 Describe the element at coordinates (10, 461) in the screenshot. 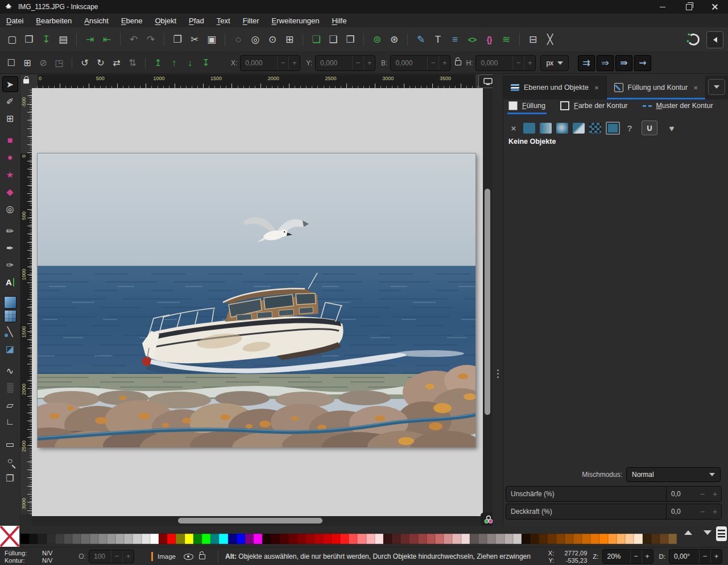

I see `zoom-tool: ○` at that location.